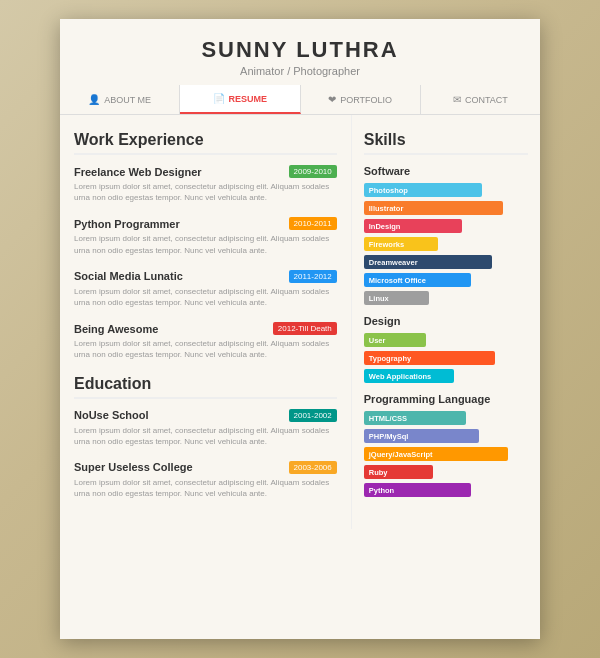  What do you see at coordinates (361, 100) in the screenshot?
I see `nav-portfolio: ❤ PORTFOLIO` at bounding box center [361, 100].